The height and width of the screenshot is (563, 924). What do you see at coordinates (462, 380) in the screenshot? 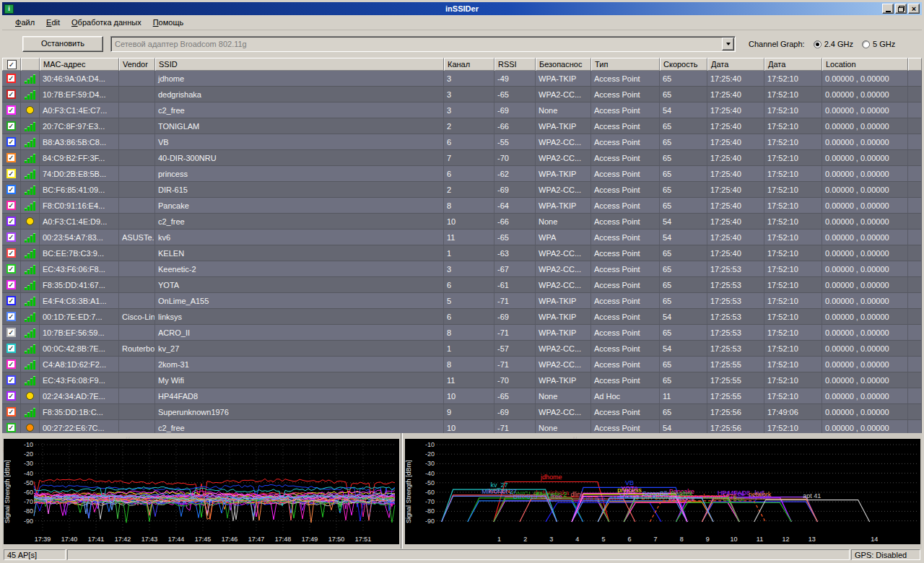
I see `table-row: ✓EC:43:F6:08:F9...My Wifi11-70WPA-TKIPAc…` at bounding box center [462, 380].